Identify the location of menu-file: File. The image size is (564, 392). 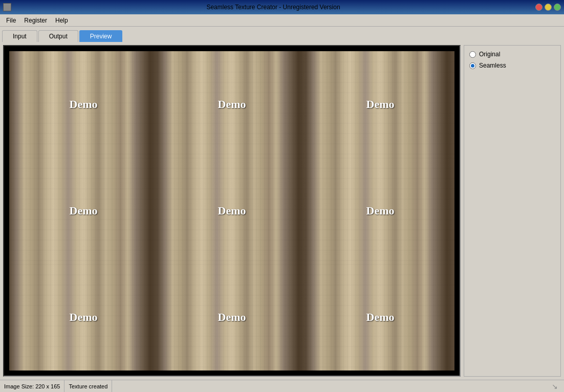
(11, 20).